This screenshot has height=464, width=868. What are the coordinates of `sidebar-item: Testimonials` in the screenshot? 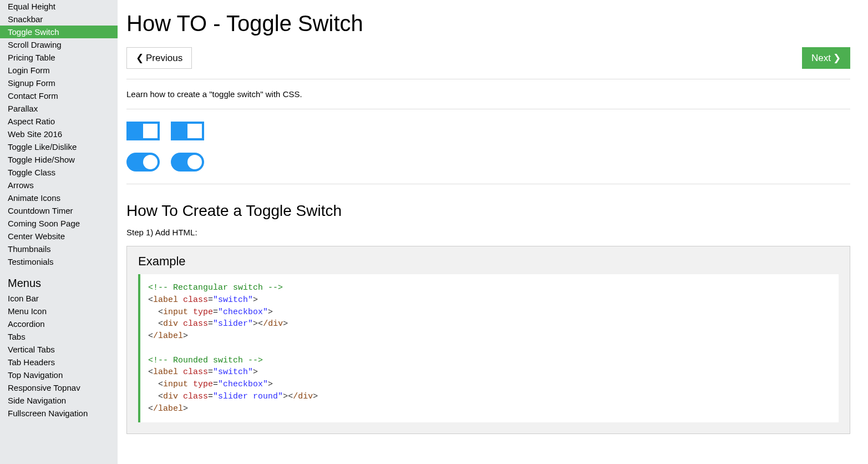 It's located at (59, 262).